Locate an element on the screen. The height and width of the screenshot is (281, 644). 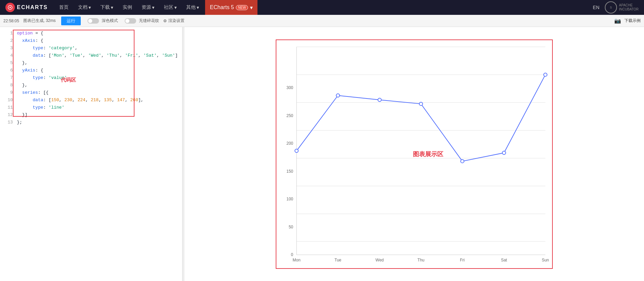
svg-text: Mon is located at coordinates (297, 260).